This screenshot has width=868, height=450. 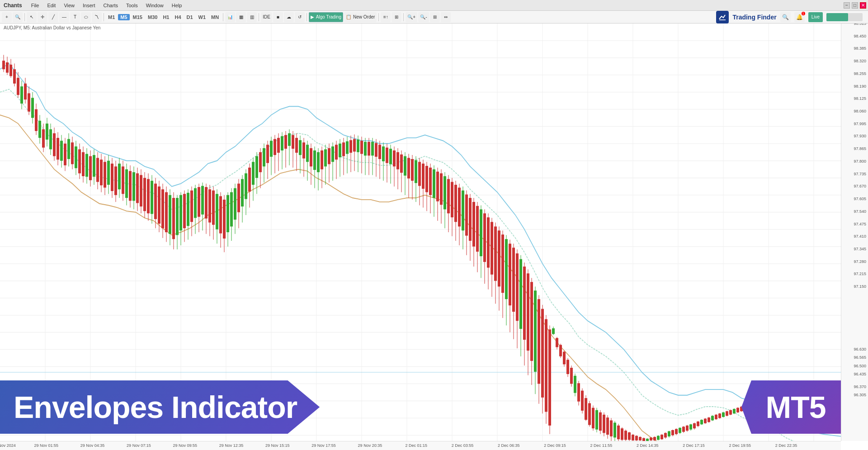 I want to click on new-chart-button: +, so click(x=7, y=17).